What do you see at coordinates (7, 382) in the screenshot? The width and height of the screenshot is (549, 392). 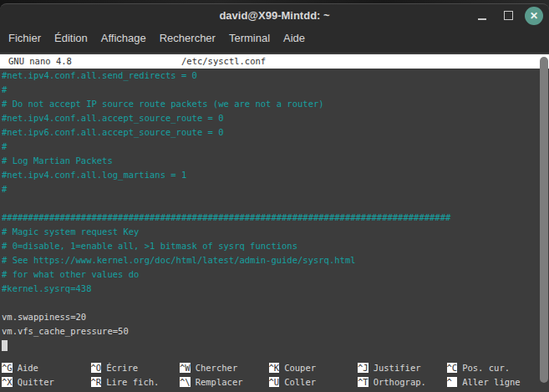 I see `shortcut-key: ^X` at bounding box center [7, 382].